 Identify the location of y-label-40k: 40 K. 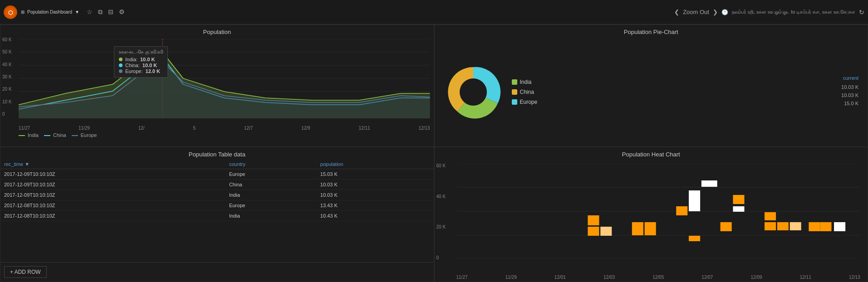
(7, 64).